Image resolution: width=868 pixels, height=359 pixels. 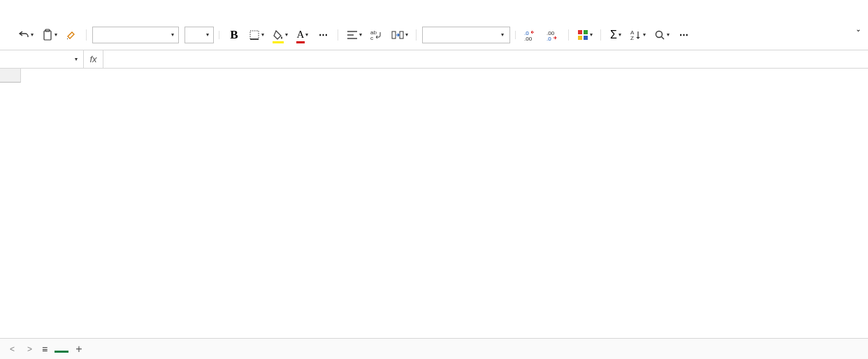 What do you see at coordinates (199, 35) in the screenshot?
I see `font-size-select: ▾` at bounding box center [199, 35].